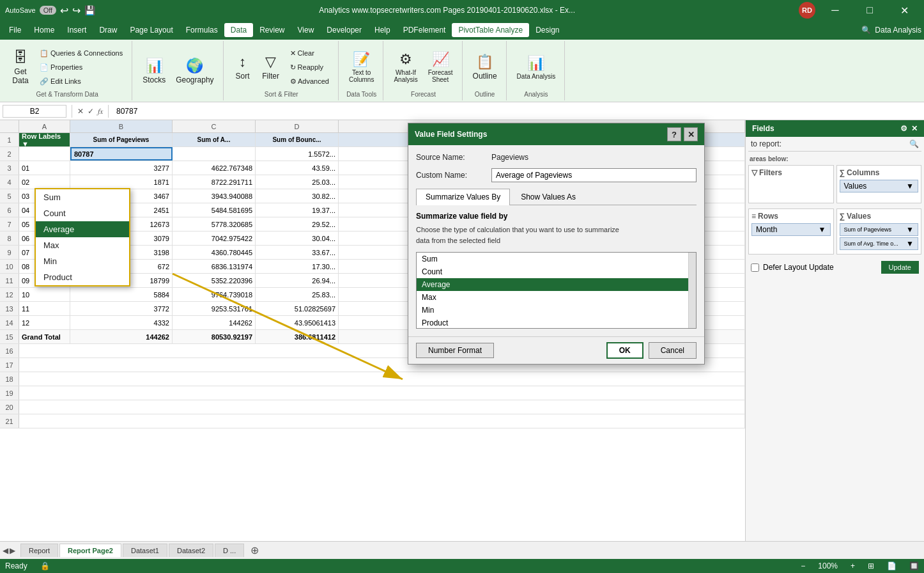 The height and width of the screenshot is (573, 924). What do you see at coordinates (594, 175) in the screenshot?
I see `custom-name-input` at bounding box center [594, 175].